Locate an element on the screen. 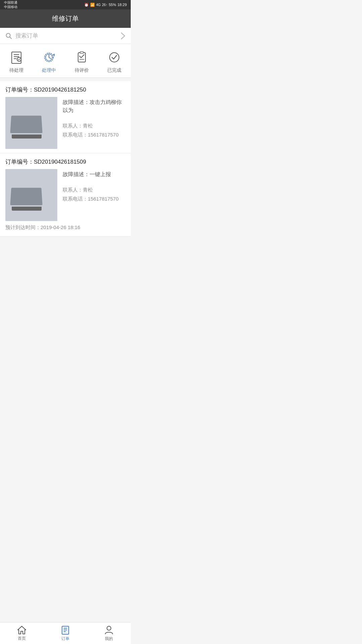  tab-pending-label: 待处理 is located at coordinates (16, 70).